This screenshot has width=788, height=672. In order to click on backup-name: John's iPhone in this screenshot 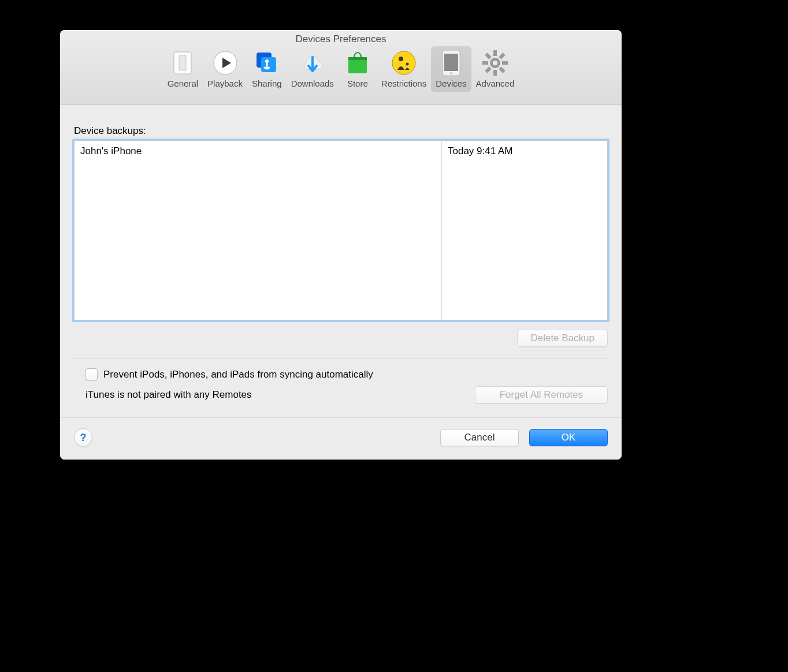, I will do `click(258, 230)`.